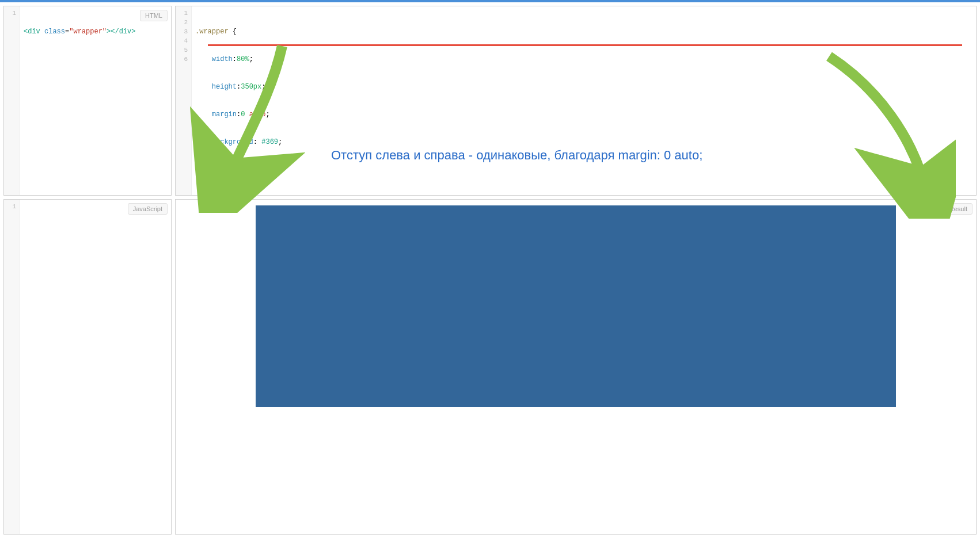 This screenshot has height=538, width=980. What do you see at coordinates (233, 142) in the screenshot?
I see `css-prop: background` at bounding box center [233, 142].